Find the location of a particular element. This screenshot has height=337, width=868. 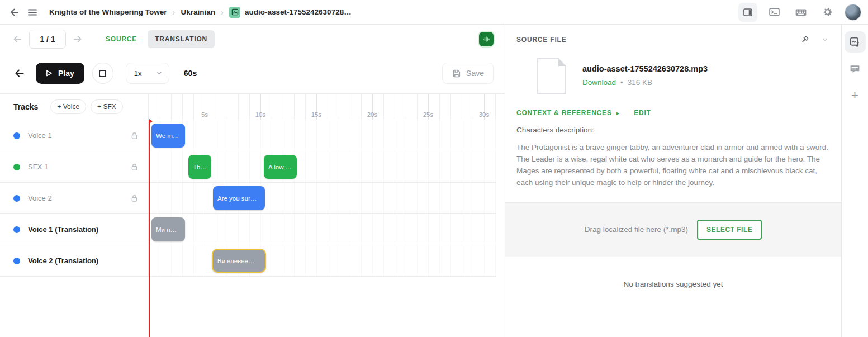

settings-gear-icon is located at coordinates (827, 12).